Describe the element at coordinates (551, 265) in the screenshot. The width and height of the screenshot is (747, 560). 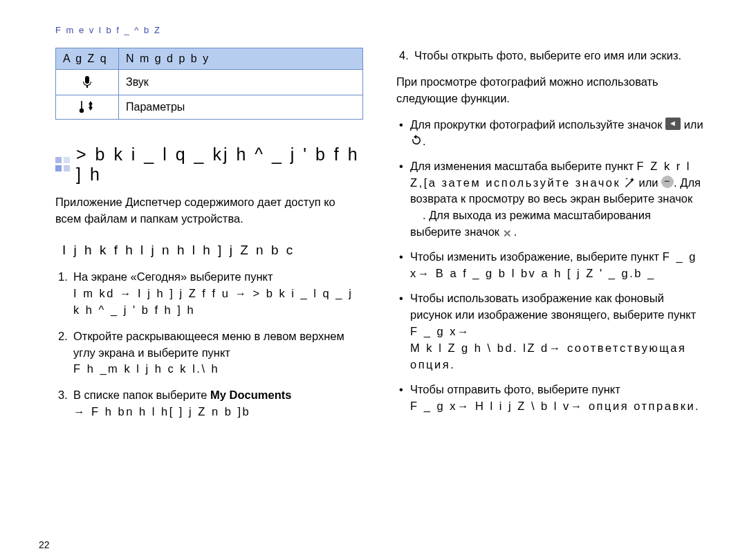
I see `list-item: Чтобы изменить изображение, выберите пун…` at that location.